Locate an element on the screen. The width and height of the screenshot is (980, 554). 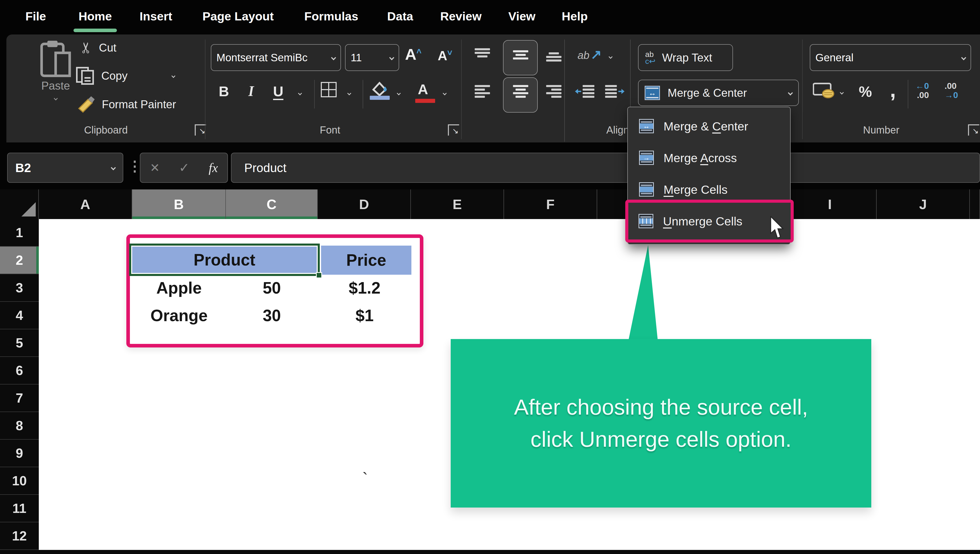
row-header-1: 1 is located at coordinates (19, 233).